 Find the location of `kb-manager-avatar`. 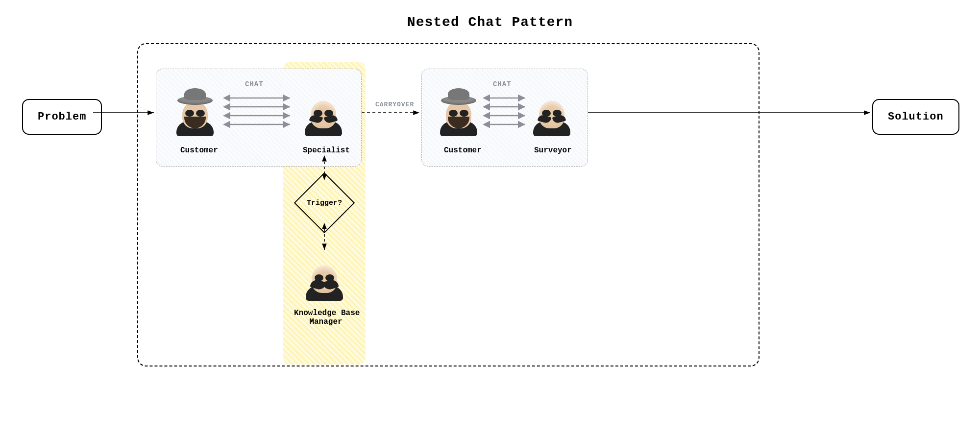

kb-manager-avatar is located at coordinates (324, 275).